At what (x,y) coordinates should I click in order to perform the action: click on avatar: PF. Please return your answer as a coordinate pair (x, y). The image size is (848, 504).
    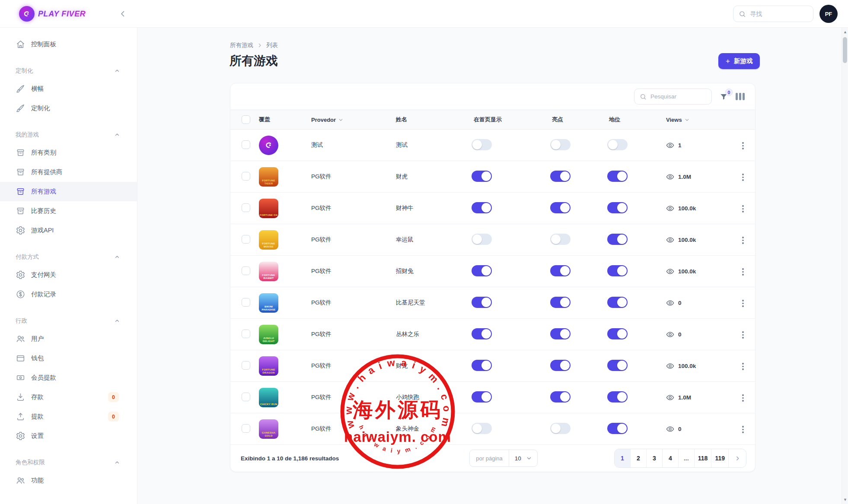
    Looking at the image, I should click on (829, 14).